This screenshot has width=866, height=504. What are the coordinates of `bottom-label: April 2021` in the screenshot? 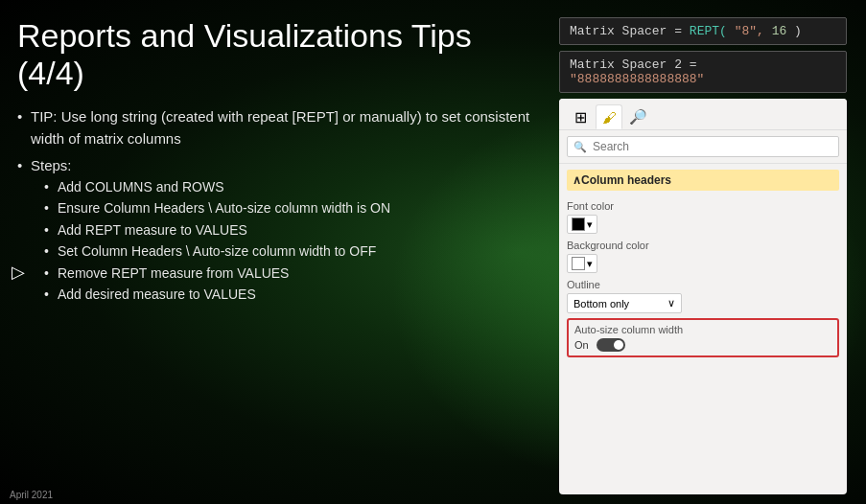 It's located at (31, 494).